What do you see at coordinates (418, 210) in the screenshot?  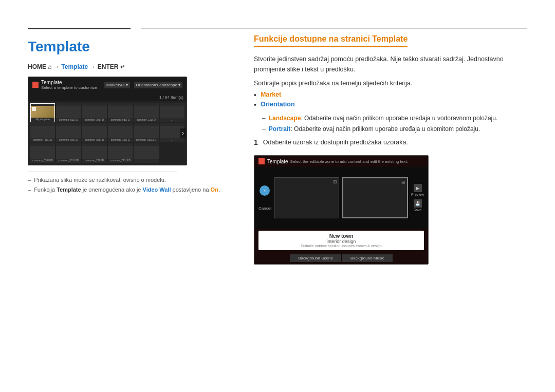 I see `save-label: Save` at bounding box center [418, 210].